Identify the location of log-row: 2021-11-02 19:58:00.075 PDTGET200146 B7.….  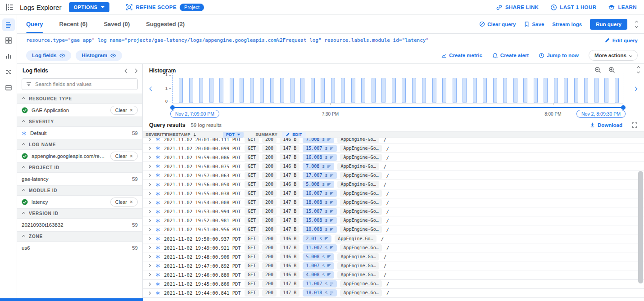
(394, 166).